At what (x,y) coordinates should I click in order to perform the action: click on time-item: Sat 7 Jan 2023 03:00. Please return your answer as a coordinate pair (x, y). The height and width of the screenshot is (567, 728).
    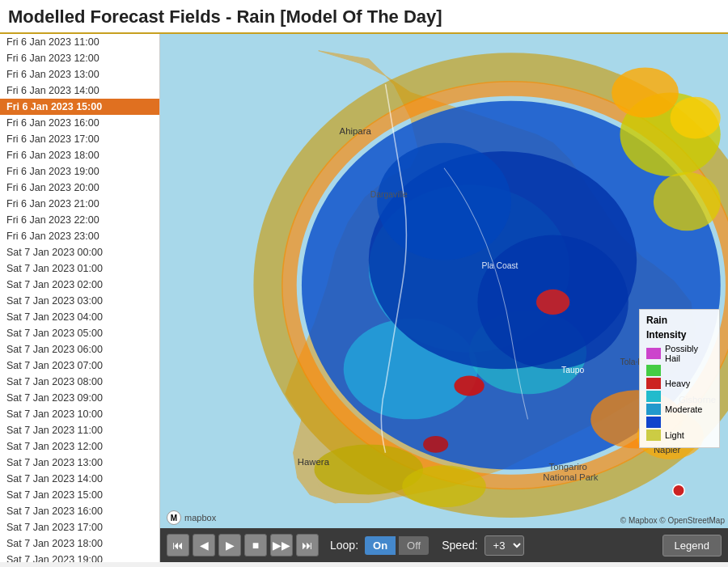
    Looking at the image, I should click on (79, 301).